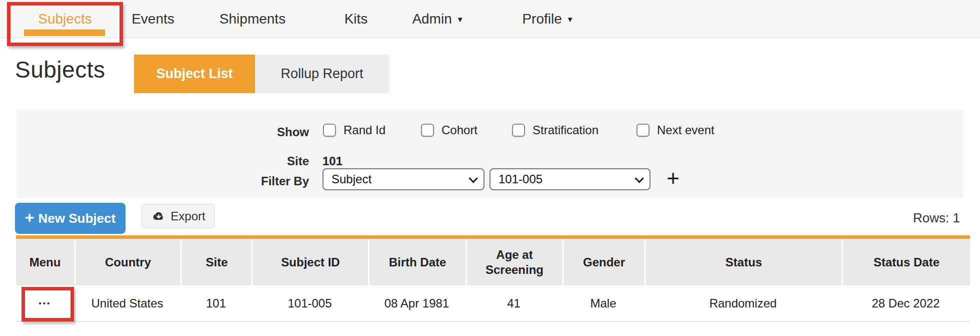 The height and width of the screenshot is (336, 980). I want to click on nav-item-kits-label: Kits, so click(356, 19).